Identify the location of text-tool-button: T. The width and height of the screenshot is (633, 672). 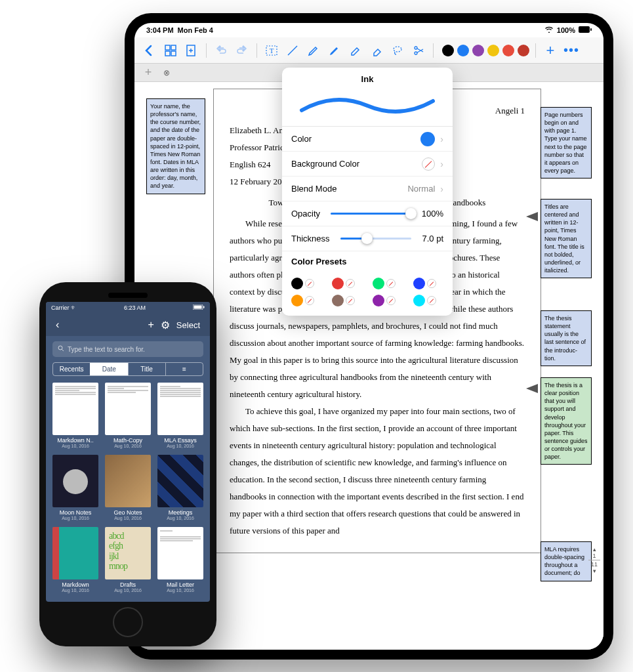
(272, 51).